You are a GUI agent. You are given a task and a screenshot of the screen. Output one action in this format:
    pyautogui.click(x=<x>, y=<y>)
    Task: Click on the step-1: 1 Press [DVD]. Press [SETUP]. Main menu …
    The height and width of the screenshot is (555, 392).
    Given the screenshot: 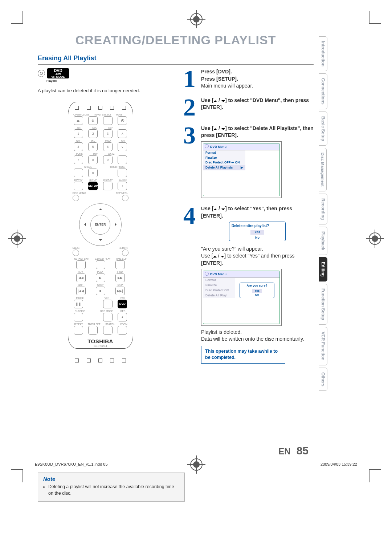 What is the action you would take?
    pyautogui.click(x=246, y=79)
    